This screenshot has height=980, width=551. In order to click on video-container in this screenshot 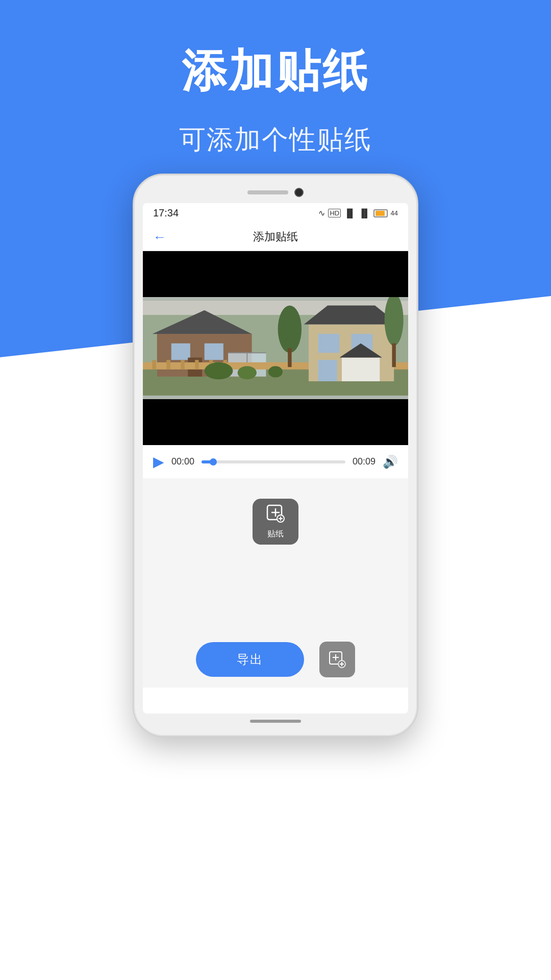, I will do `click(276, 348)`.